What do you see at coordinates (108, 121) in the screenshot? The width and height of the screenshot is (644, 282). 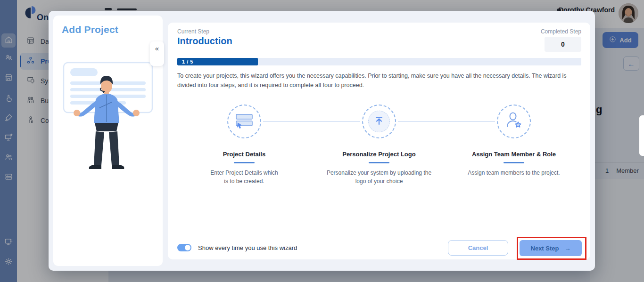 I see `presenter-illustration` at bounding box center [108, 121].